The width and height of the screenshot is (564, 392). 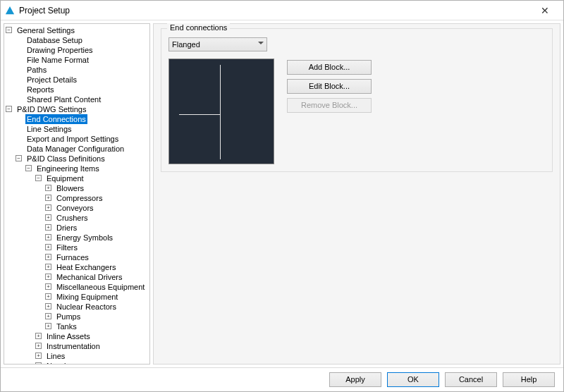 What do you see at coordinates (65, 178) in the screenshot?
I see `tree-item-equipment: Equipment` at bounding box center [65, 178].